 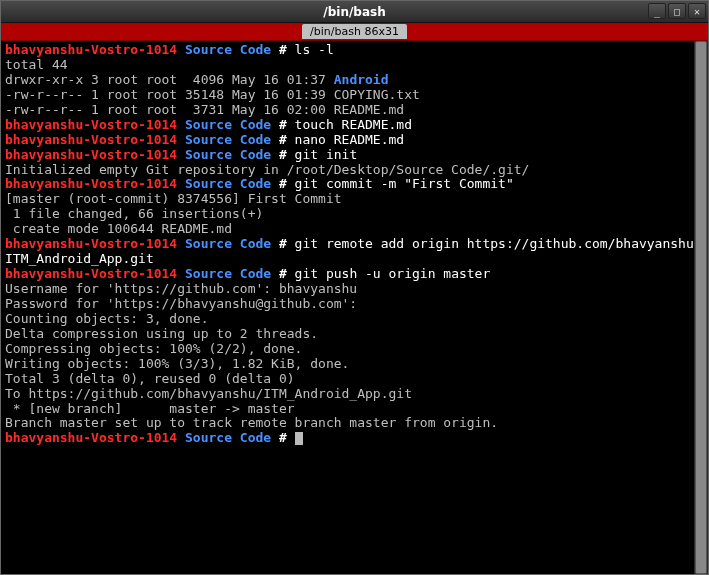 What do you see at coordinates (350, 140) in the screenshot?
I see `command-text: nano README.md` at bounding box center [350, 140].